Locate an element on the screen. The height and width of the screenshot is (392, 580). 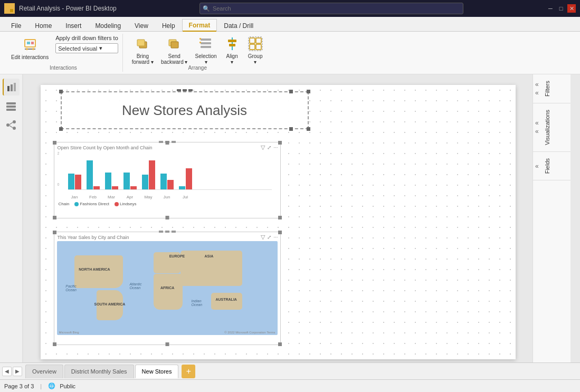
filter-icon: ▽ is located at coordinates (263, 148).